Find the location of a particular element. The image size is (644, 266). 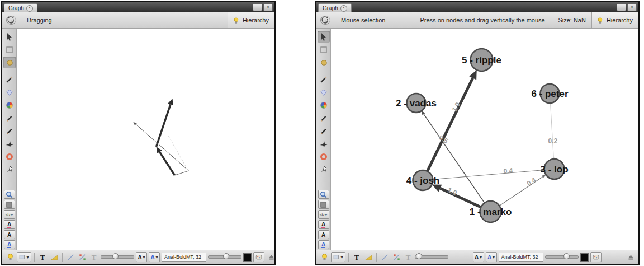

node-label: 4 - josh is located at coordinates (423, 180).